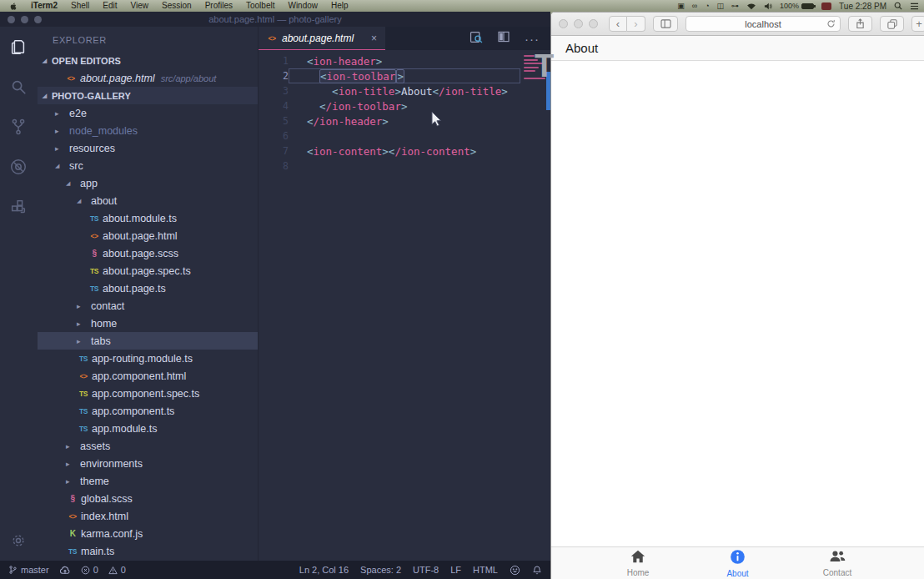 The height and width of the screenshot is (579, 924). What do you see at coordinates (80, 6) in the screenshot?
I see `menu-item-shell: Shell` at bounding box center [80, 6].